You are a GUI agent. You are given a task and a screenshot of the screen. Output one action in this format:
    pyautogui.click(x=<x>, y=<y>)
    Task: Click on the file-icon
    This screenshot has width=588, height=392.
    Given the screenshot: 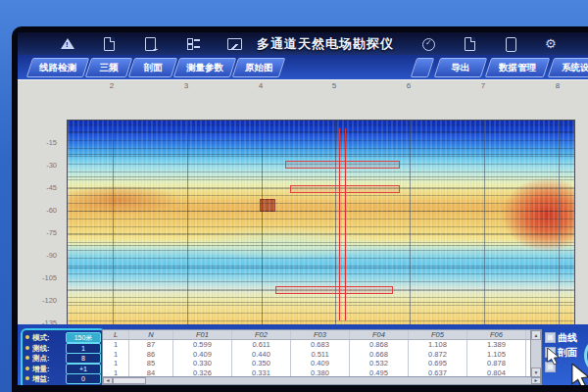 What is the action you would take?
    pyautogui.click(x=110, y=43)
    